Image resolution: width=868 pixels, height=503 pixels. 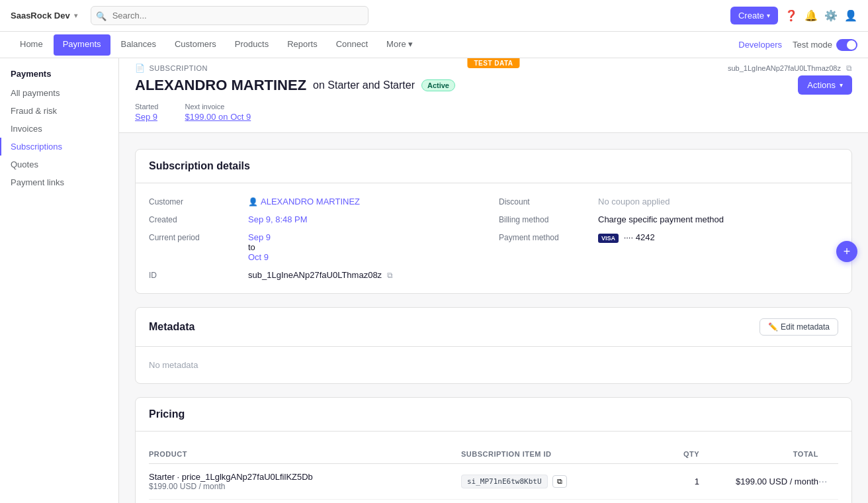 I want to click on sidebar-item-quotes: Quotes, so click(x=60, y=164).